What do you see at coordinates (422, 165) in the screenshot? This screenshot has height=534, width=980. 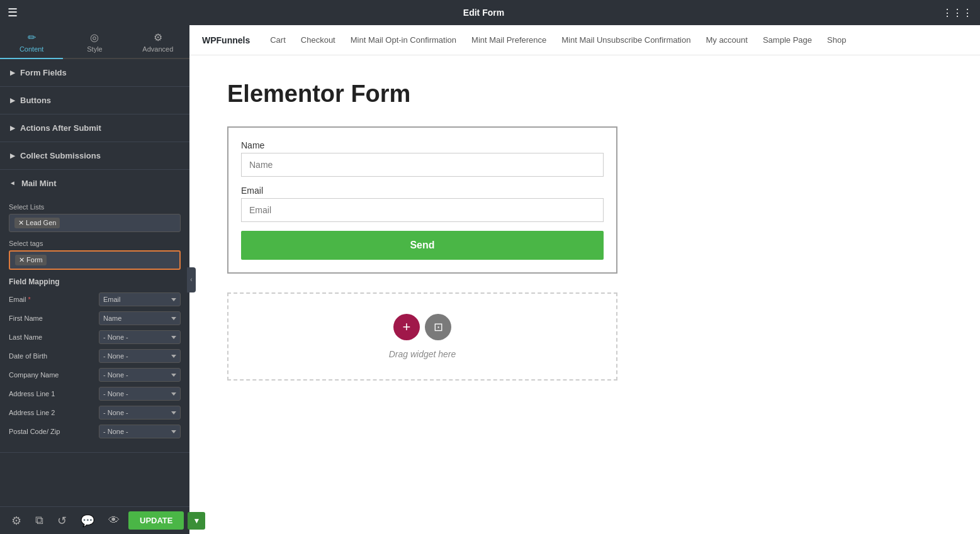 I see `name-input` at bounding box center [422, 165].